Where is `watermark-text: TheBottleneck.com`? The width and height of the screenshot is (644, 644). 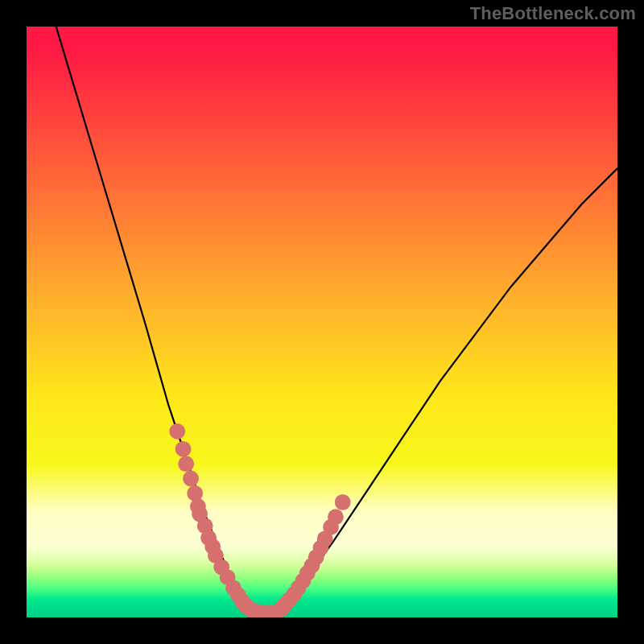
watermark-text: TheBottleneck.com is located at coordinates (553, 14).